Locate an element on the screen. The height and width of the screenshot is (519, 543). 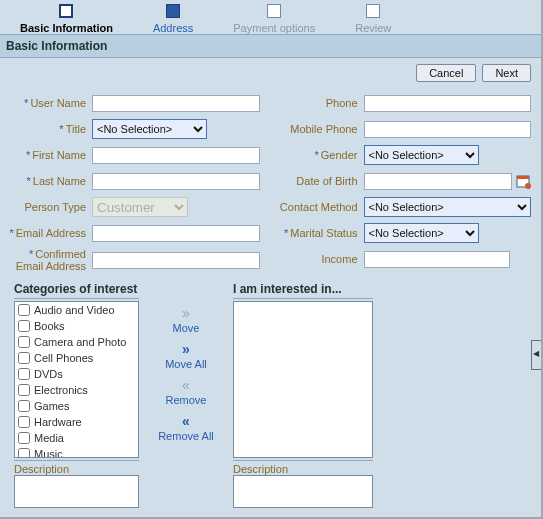
train-step-basic: Basic Information is located at coordinates (66, 19).